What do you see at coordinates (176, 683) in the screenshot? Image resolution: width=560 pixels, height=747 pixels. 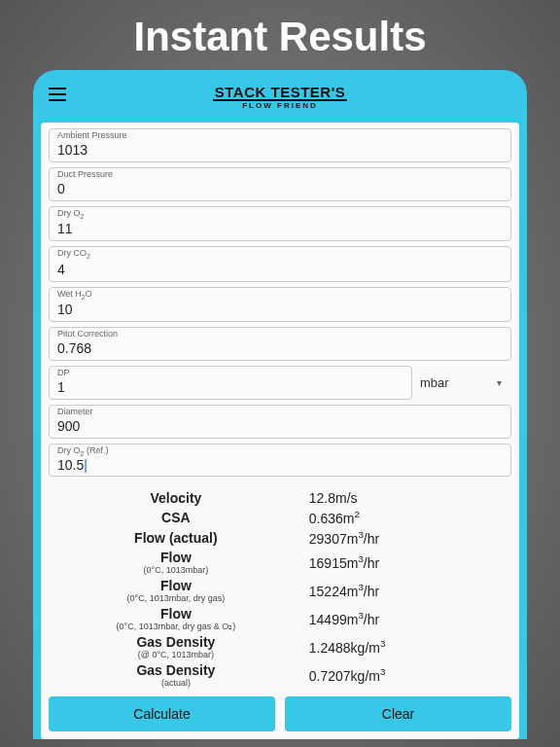 I see `result-gd-act-sub: (actual)` at bounding box center [176, 683].